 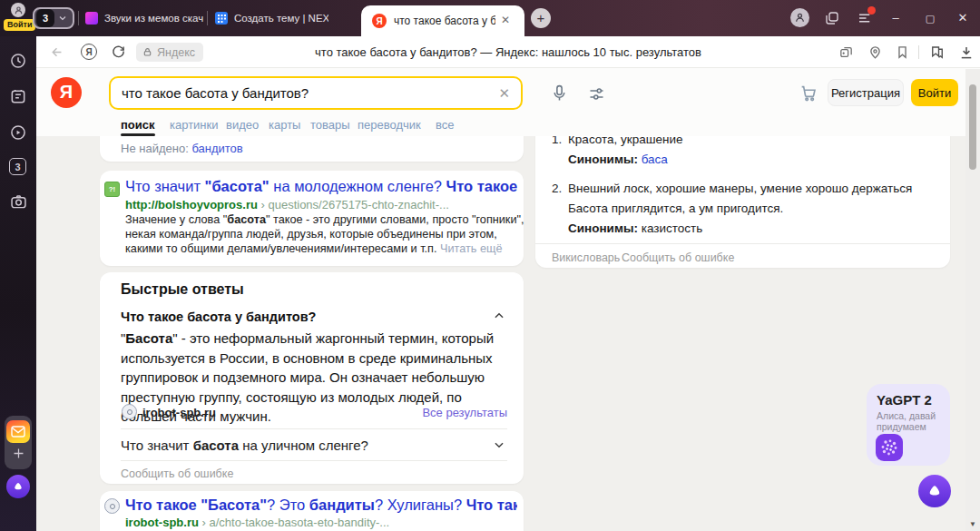 What do you see at coordinates (896, 18) in the screenshot?
I see `minimize-button: –` at bounding box center [896, 18].